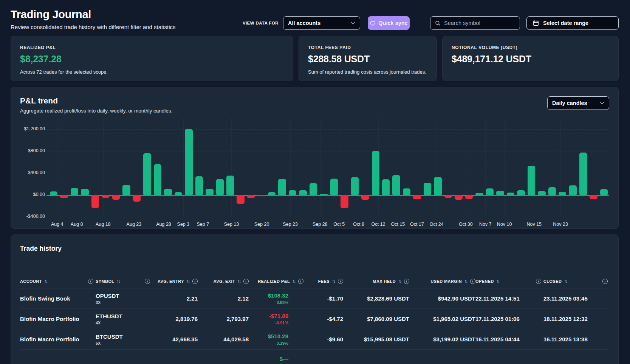  I want to click on realized-pnl-percent: 3.19%, so click(268, 343).